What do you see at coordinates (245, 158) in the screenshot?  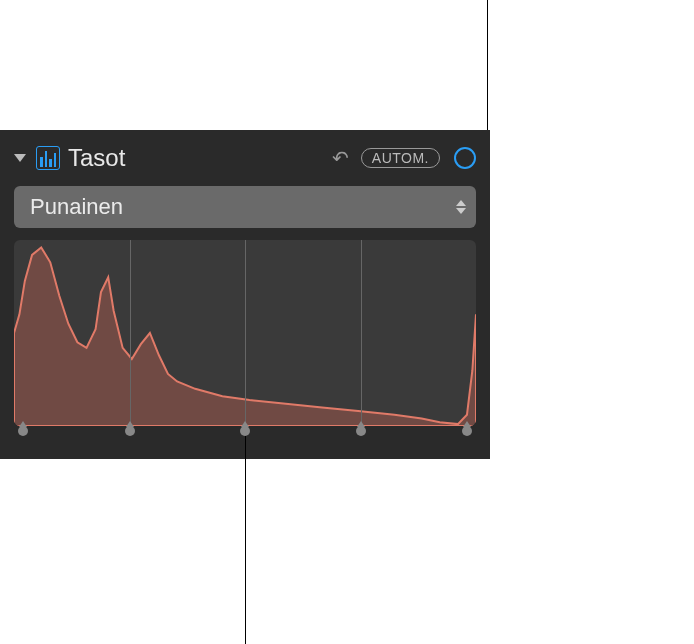 I see `panel-header: Tasot ↶ AUTOM.` at bounding box center [245, 158].